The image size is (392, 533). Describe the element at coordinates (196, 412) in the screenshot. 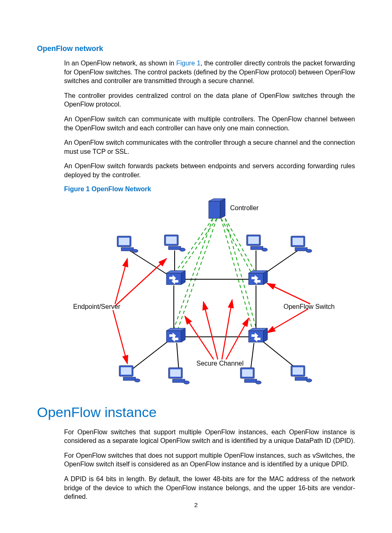

I see `heading-openflow-instance: OpenFlow instance` at that location.